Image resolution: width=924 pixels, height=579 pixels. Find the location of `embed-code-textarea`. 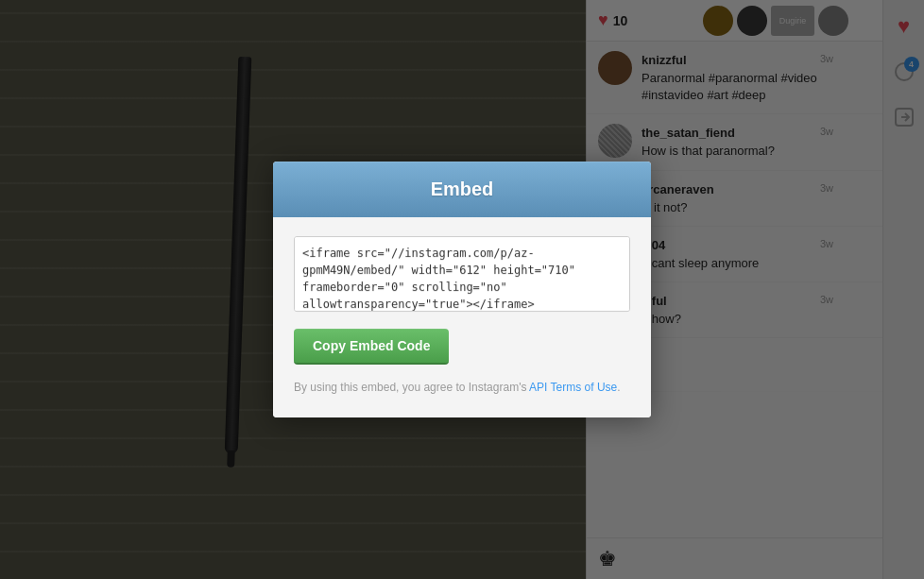

embed-code-textarea is located at coordinates (462, 274).